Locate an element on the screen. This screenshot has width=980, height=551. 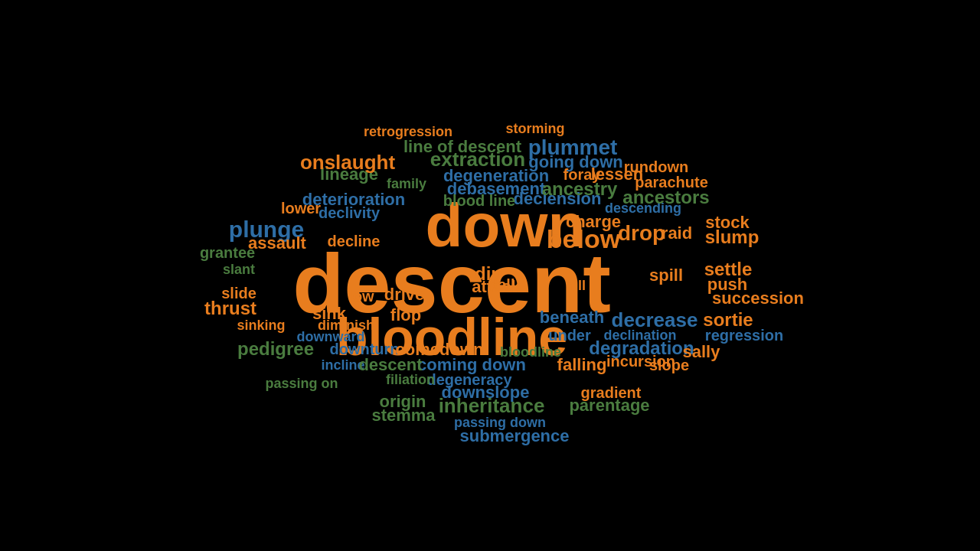
word-item: slope is located at coordinates (669, 365).